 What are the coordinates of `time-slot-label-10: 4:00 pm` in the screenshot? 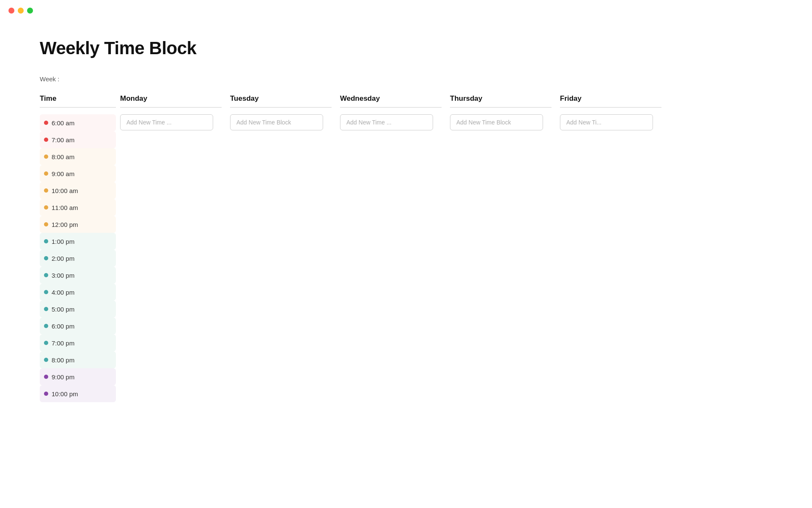 It's located at (63, 292).